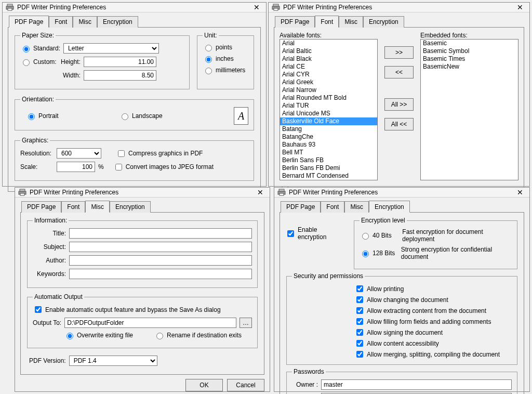 Image resolution: width=532 pixels, height=394 pixels. I want to click on remove-font-button: <<, so click(399, 72).